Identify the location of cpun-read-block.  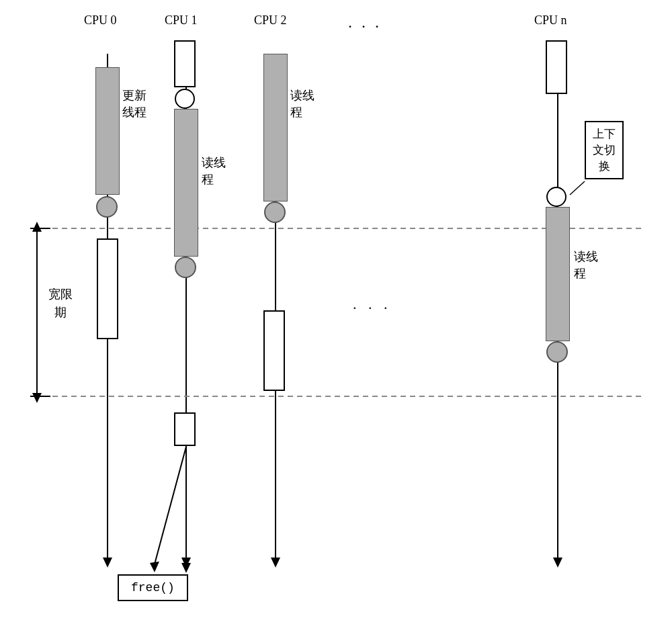
(558, 274).